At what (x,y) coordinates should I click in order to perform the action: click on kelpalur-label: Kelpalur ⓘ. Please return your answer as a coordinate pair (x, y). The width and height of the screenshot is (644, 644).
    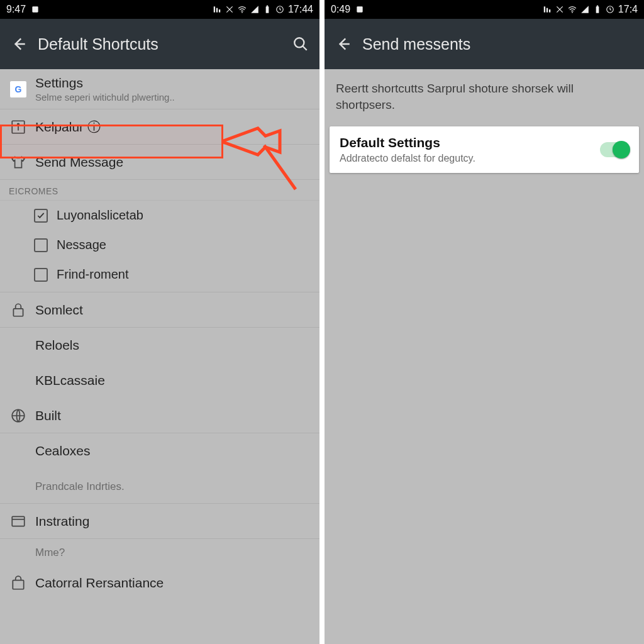
    Looking at the image, I should click on (173, 127).